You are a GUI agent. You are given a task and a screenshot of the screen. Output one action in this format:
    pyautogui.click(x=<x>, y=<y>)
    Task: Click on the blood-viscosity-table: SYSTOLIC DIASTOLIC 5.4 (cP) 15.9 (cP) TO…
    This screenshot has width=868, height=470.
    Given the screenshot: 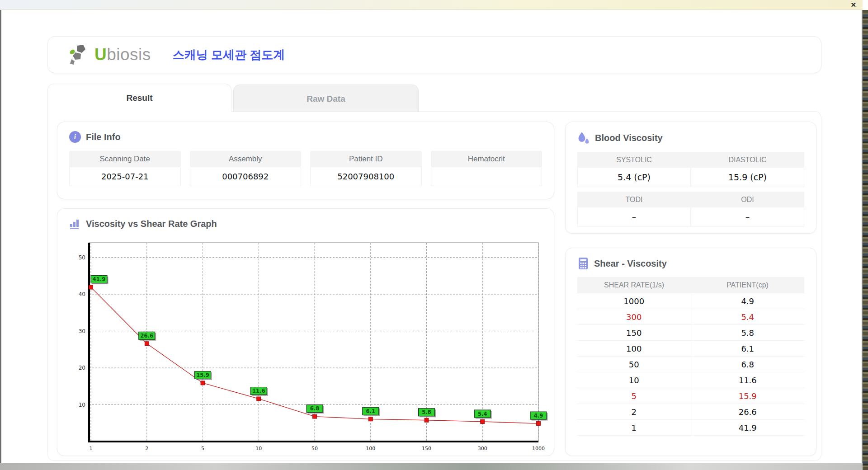 What is the action you would take?
    pyautogui.click(x=691, y=189)
    